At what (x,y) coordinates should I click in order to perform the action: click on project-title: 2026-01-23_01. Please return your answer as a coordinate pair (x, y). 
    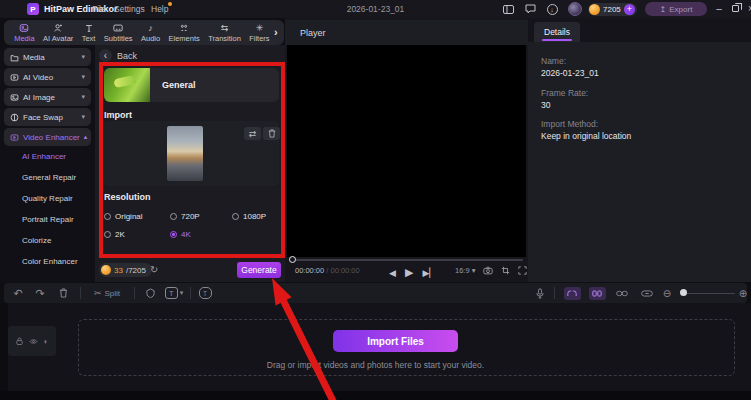
    Looking at the image, I should click on (376, 9).